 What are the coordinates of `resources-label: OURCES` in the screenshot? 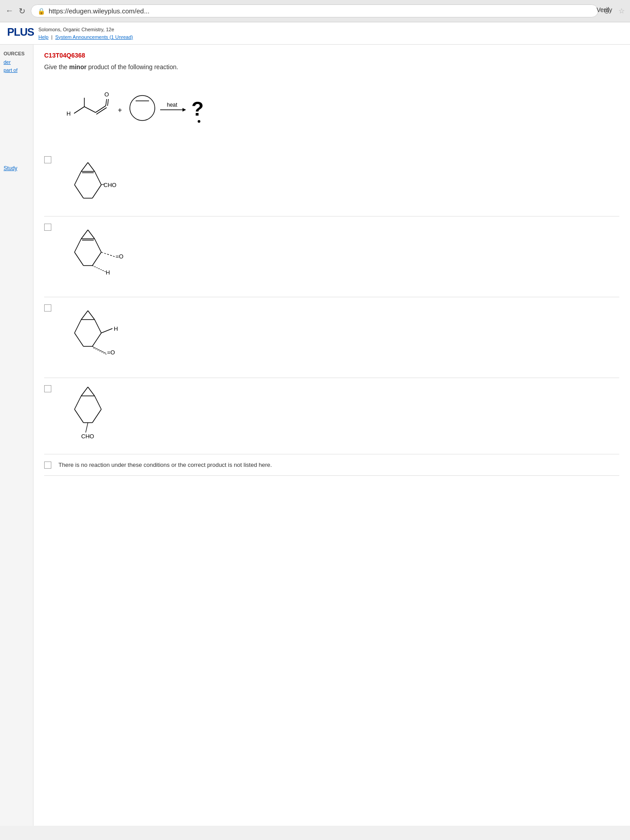 It's located at (17, 54).